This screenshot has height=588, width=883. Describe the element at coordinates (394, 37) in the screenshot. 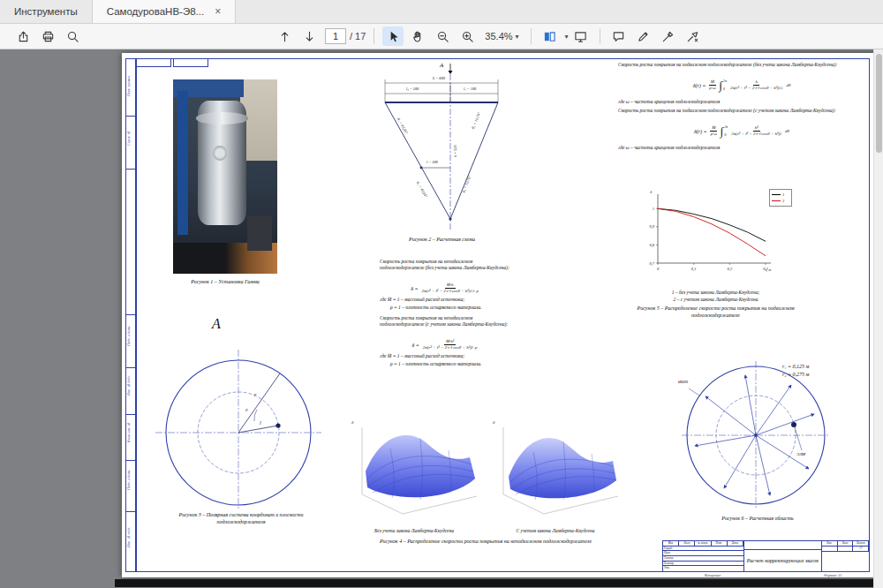

I see `pointer-icon` at that location.